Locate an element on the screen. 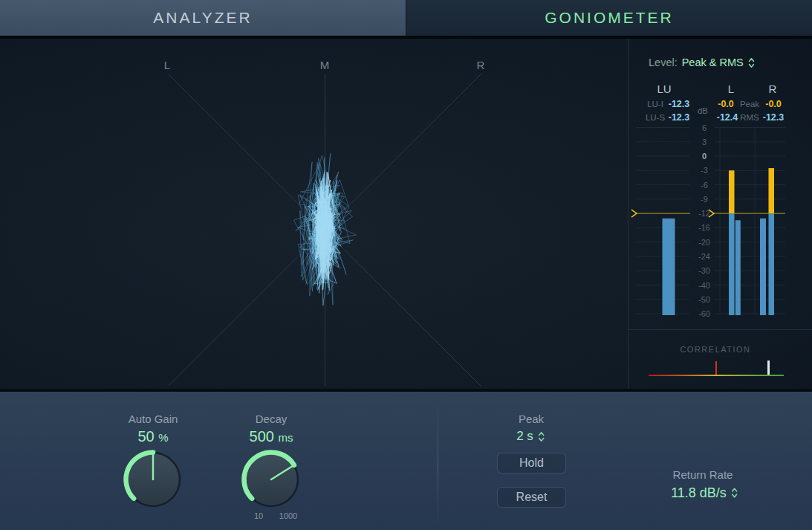  meter-tick-label: -40 is located at coordinates (704, 285).